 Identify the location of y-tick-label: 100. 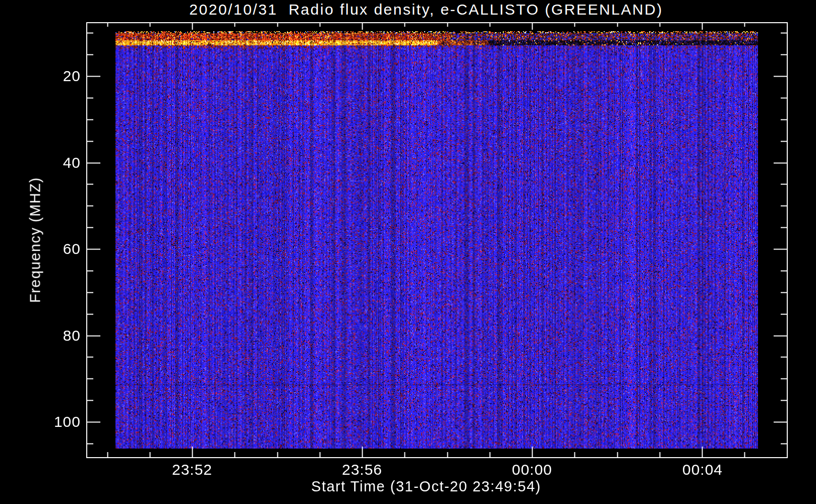
(40, 422).